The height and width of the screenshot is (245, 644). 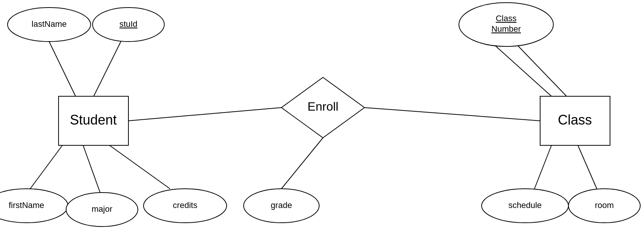 I want to click on connector-student-major, so click(x=91, y=169).